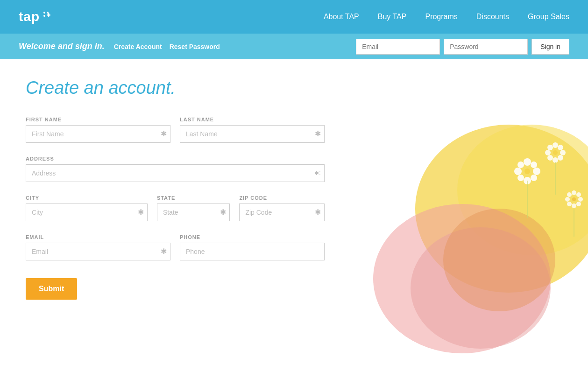 The height and width of the screenshot is (379, 588). I want to click on auth-fields: Sign in, so click(462, 47).